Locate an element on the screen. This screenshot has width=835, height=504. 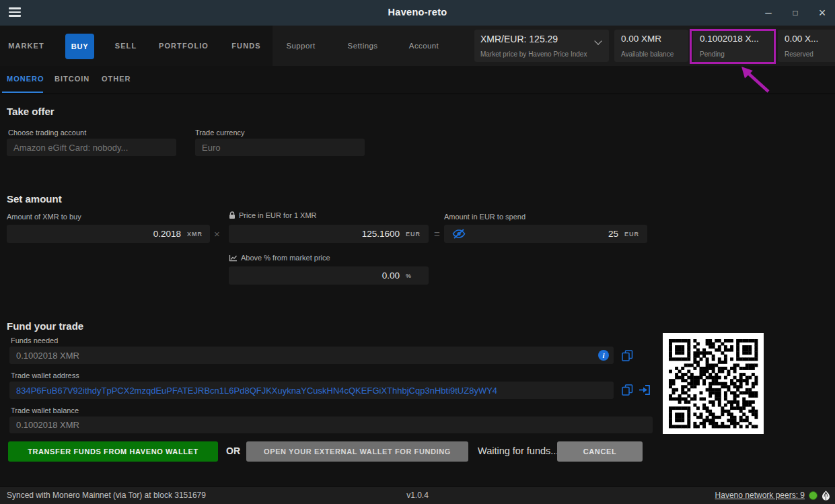
available-balance-label: Available balance is located at coordinates (647, 54).